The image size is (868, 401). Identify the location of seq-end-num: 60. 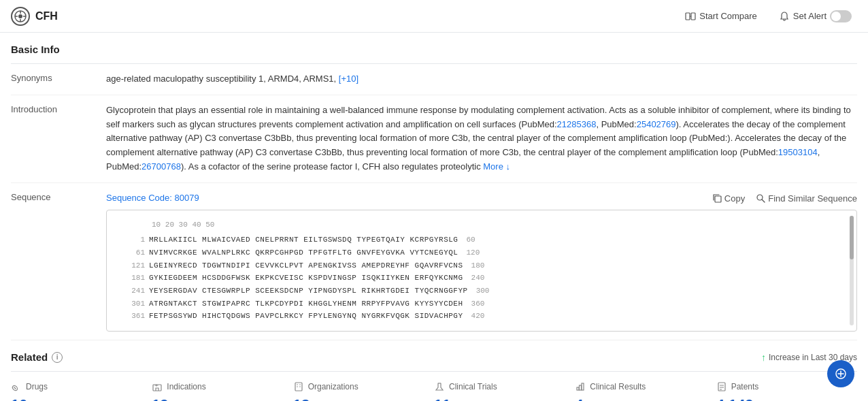
(471, 240).